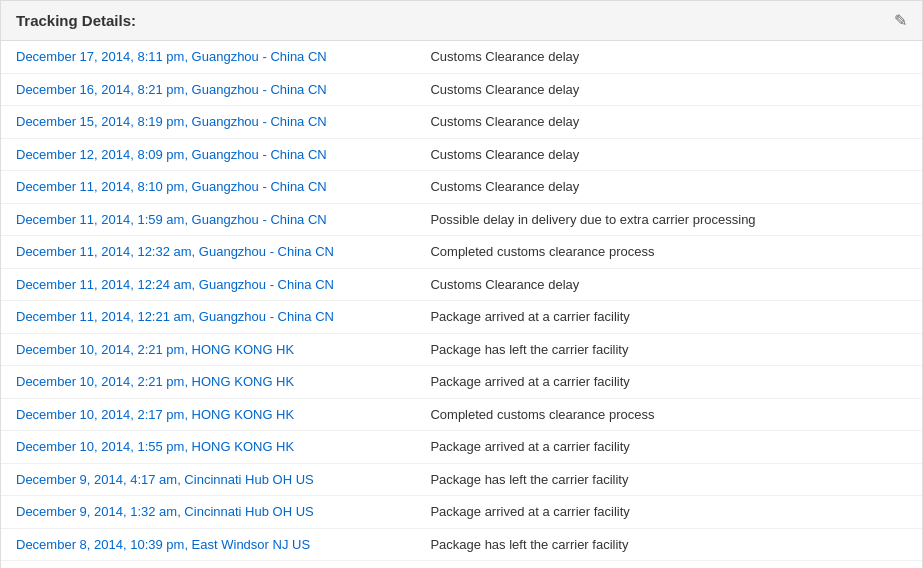 Image resolution: width=923 pixels, height=568 pixels. What do you see at coordinates (208, 512) in the screenshot?
I see `date-cell: December 9, 2014, 1:32 am, Cincinnati Hu…` at bounding box center [208, 512].